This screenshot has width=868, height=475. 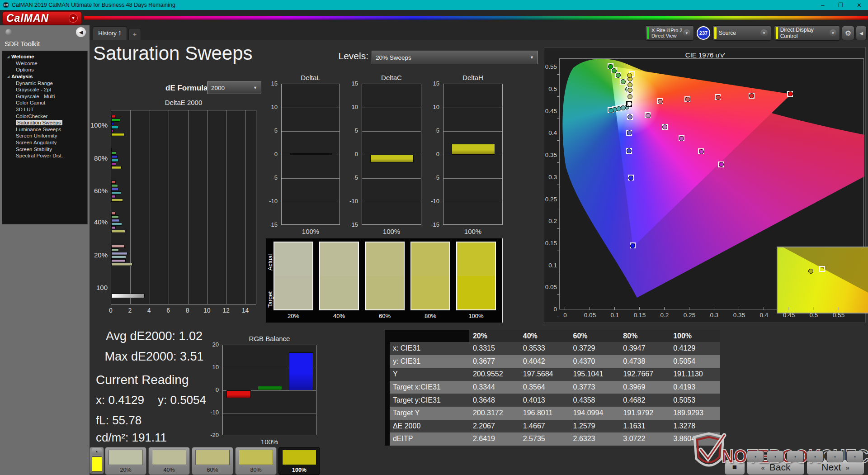 I want to click on meter-control-button-6: ▪, so click(x=855, y=456).